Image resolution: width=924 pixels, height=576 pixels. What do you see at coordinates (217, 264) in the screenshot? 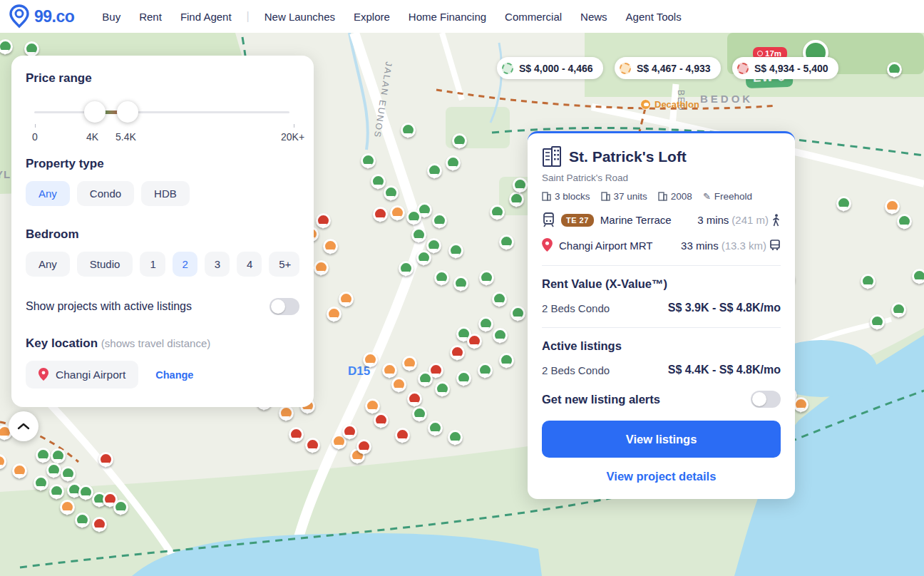
I see `chip-bedroom-3: 3` at bounding box center [217, 264].